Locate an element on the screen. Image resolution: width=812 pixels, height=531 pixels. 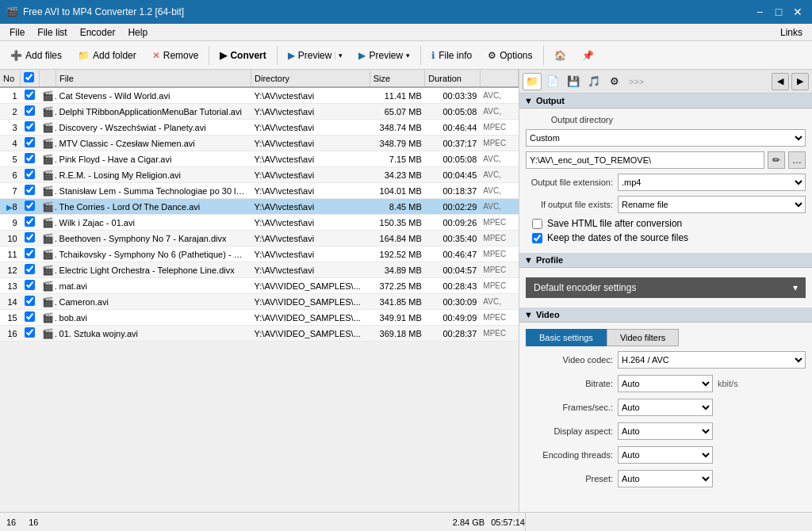
add-folder-button: 📁 Add folder is located at coordinates (107, 55).